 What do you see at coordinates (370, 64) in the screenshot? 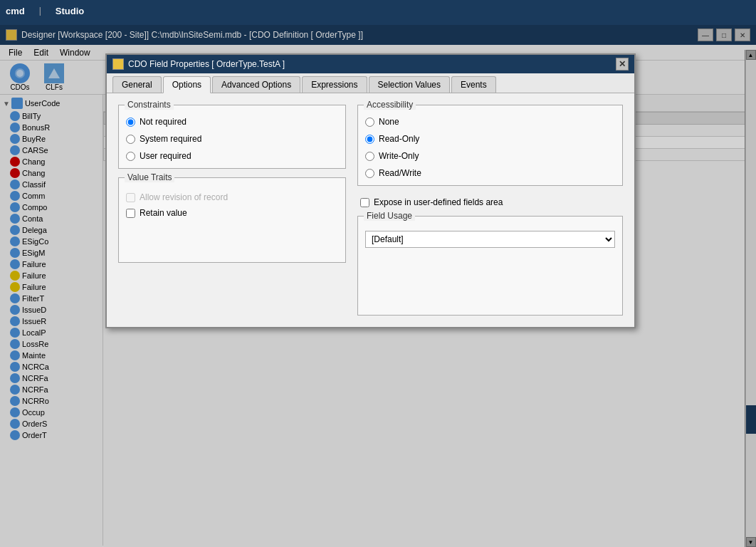
I see `modal-titlebar: CDO Field Properties [ OrderType.TestA ]…` at bounding box center [370, 64].